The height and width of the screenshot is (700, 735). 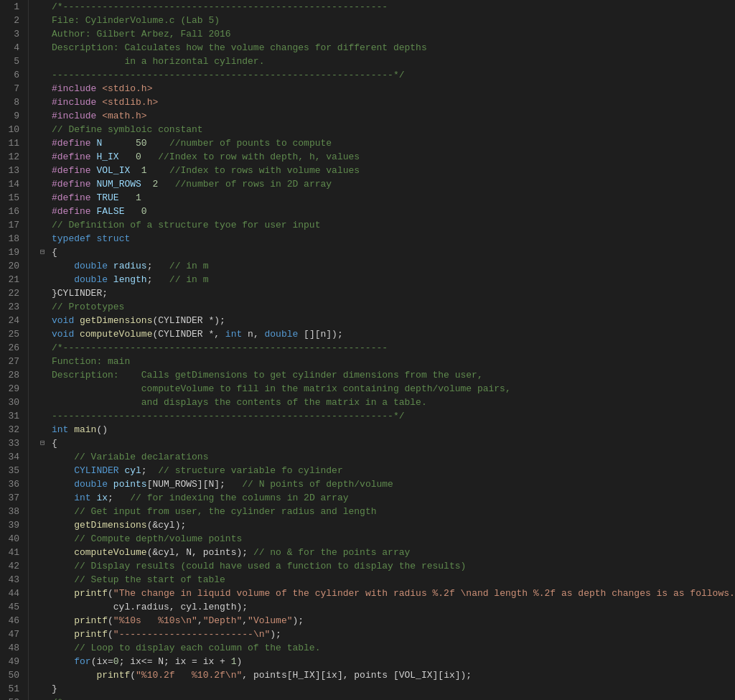 I want to click on code-text: File: CylinderVolume.c (Lab 5), so click(x=136, y=20).